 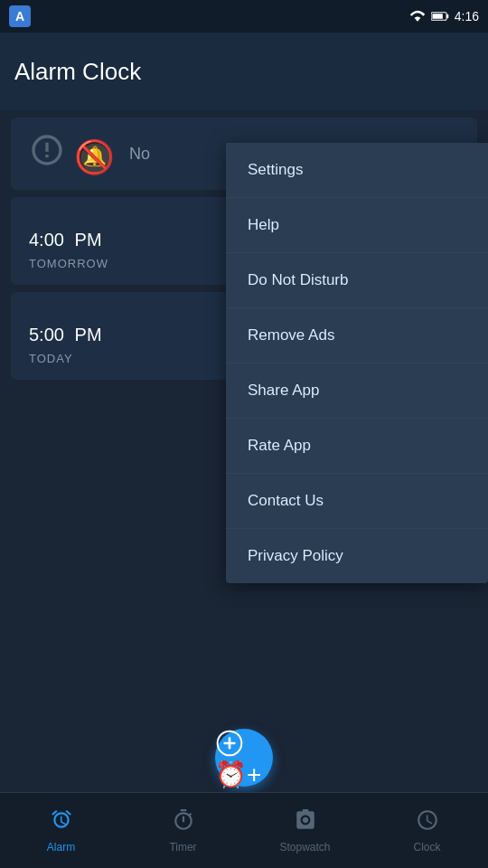 I want to click on menu-item-help: Help, so click(x=357, y=226).